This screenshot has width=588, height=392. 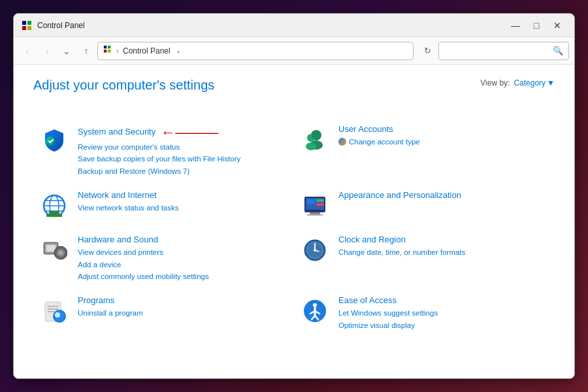 I want to click on address-dropdown: ⌄, so click(x=178, y=51).